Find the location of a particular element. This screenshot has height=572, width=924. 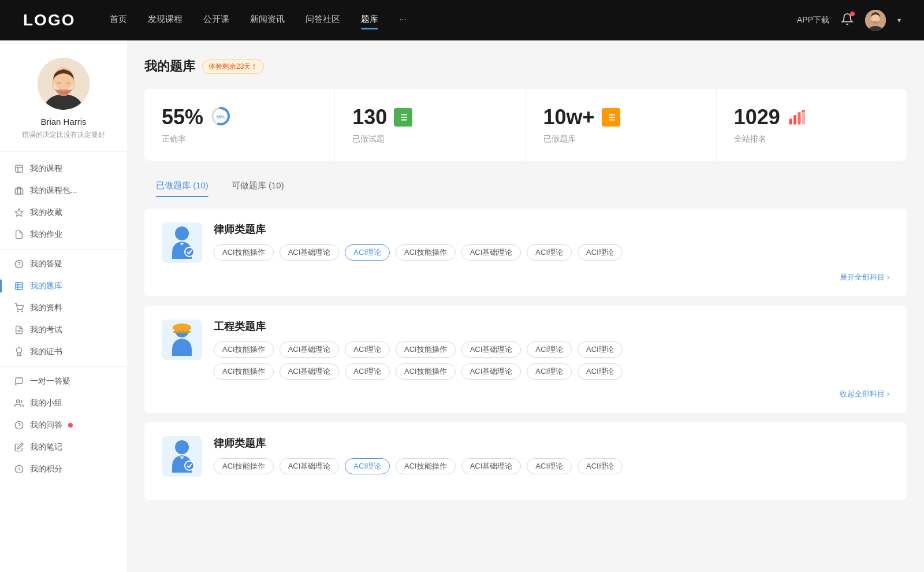

qbank-1-tag-6: ACI理论 is located at coordinates (600, 252).